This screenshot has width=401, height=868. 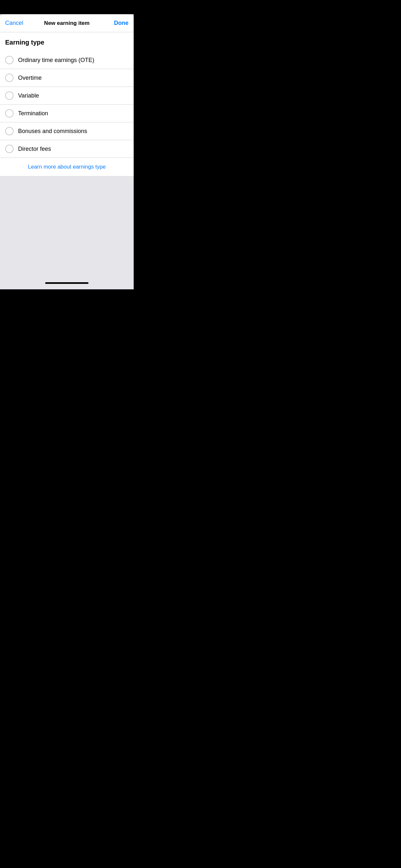 What do you see at coordinates (67, 155) in the screenshot?
I see `content: Earning type Ordinary time earnings (OTE…` at bounding box center [67, 155].